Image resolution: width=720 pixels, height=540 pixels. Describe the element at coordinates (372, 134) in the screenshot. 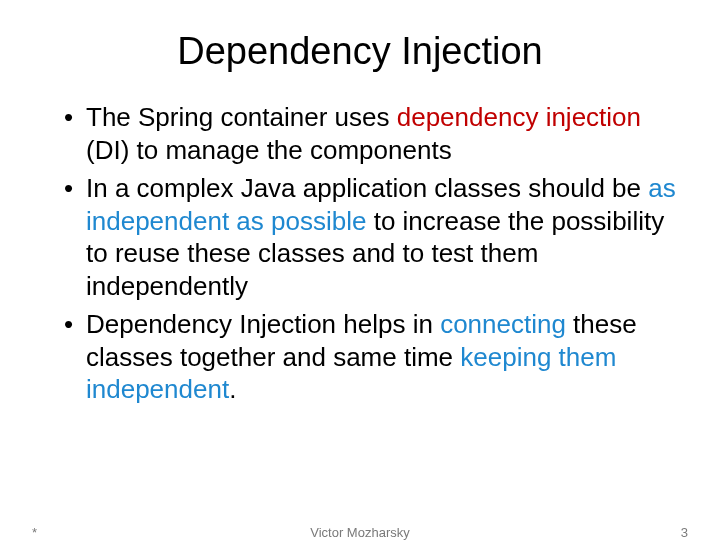

I see `bullet-item: The Spring container uses dependency inj…` at that location.